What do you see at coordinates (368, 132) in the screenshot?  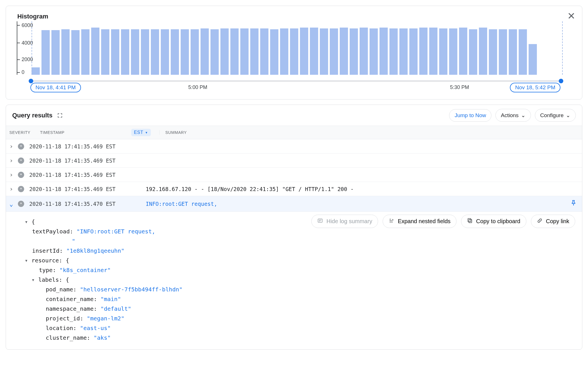 I see `col-summary: SUMMARY` at bounding box center [368, 132].